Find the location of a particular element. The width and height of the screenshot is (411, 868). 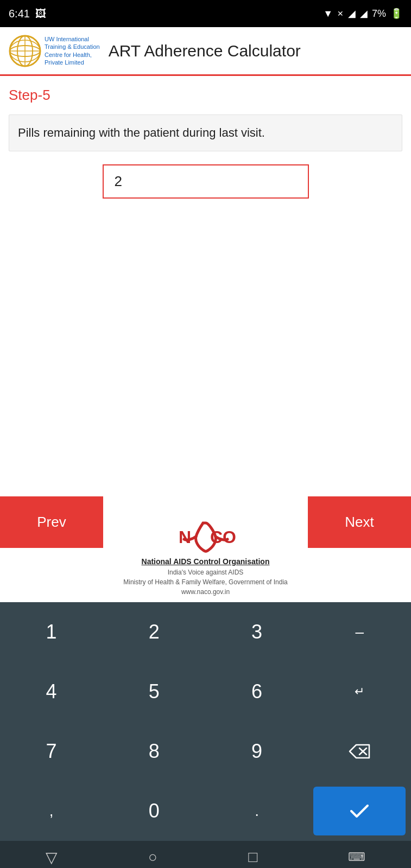

wifi-icon: ▼ is located at coordinates (328, 14).